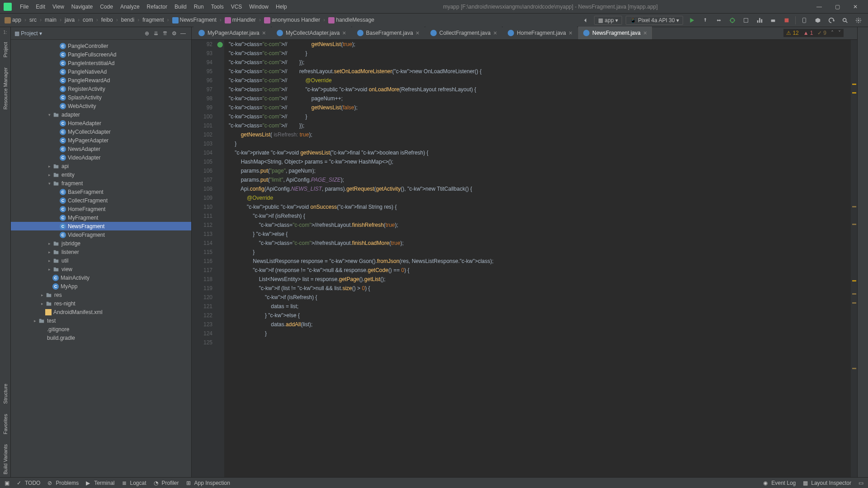  Describe the element at coordinates (5, 459) in the screenshot. I see `sidetab-build-variants: Build Variants` at that location.